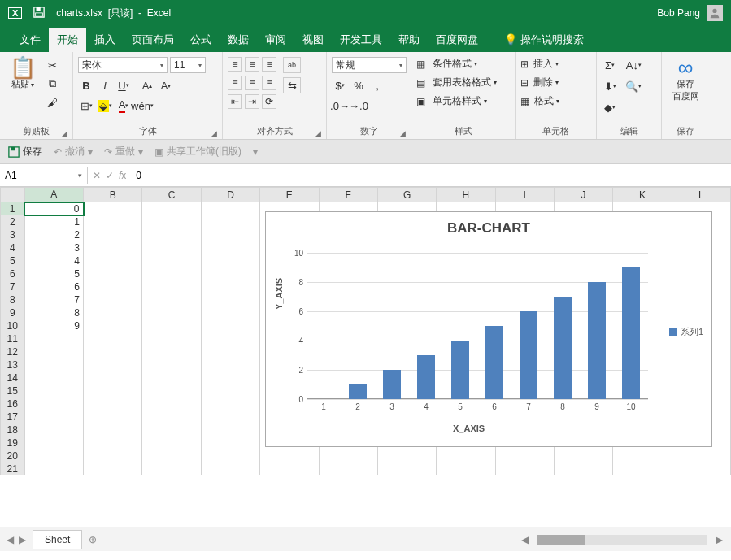  Describe the element at coordinates (54, 195) in the screenshot. I see `col-header-A: A` at that location.